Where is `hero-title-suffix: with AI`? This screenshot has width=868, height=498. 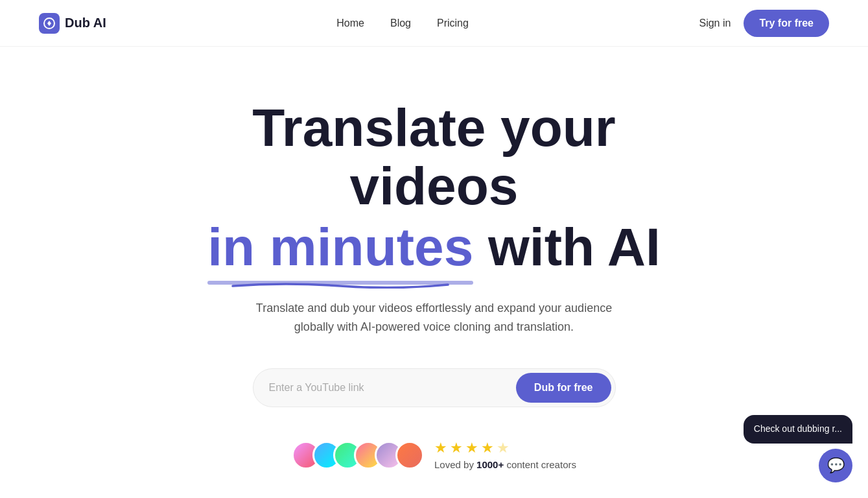
hero-title-suffix: with AI is located at coordinates (574, 246).